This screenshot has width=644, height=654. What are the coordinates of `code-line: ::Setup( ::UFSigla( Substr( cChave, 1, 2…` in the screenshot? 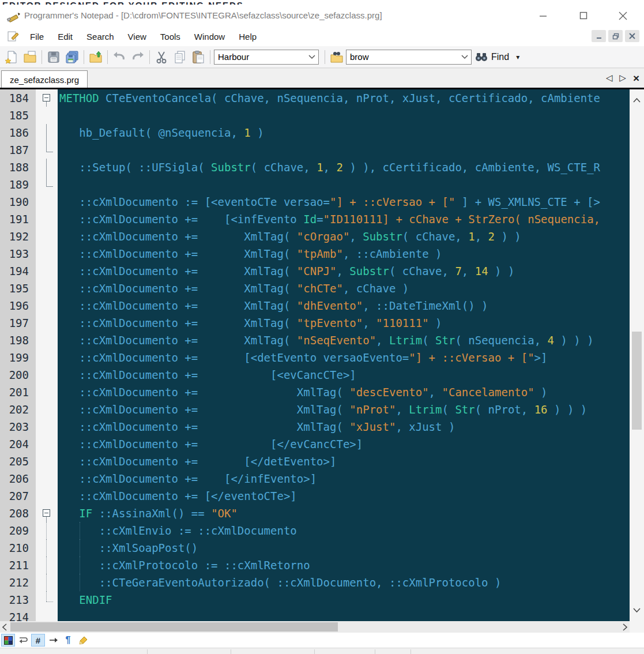 It's located at (345, 167).